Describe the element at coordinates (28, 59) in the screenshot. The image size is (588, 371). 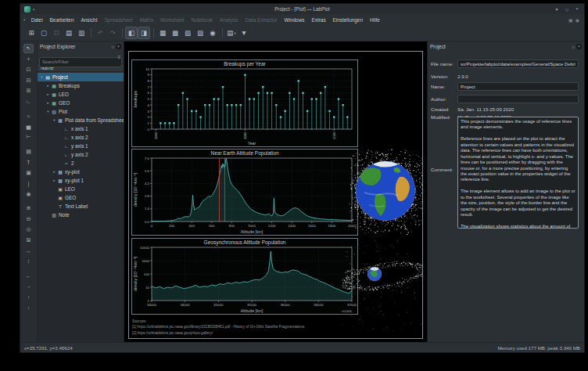
I see `crosshair-mode-button: +` at that location.